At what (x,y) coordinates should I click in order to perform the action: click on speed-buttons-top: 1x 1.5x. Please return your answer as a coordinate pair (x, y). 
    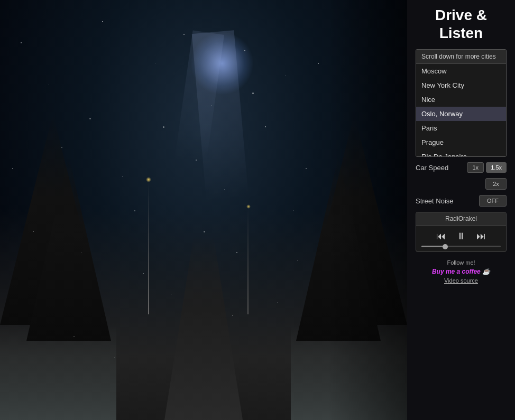
    Looking at the image, I should click on (486, 167).